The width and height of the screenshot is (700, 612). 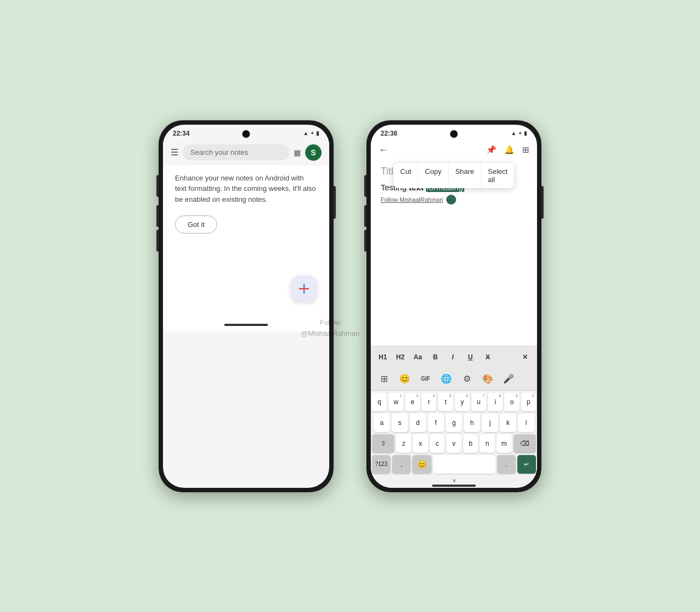 What do you see at coordinates (306, 133) in the screenshot?
I see `wifi-icon: ▲` at bounding box center [306, 133].